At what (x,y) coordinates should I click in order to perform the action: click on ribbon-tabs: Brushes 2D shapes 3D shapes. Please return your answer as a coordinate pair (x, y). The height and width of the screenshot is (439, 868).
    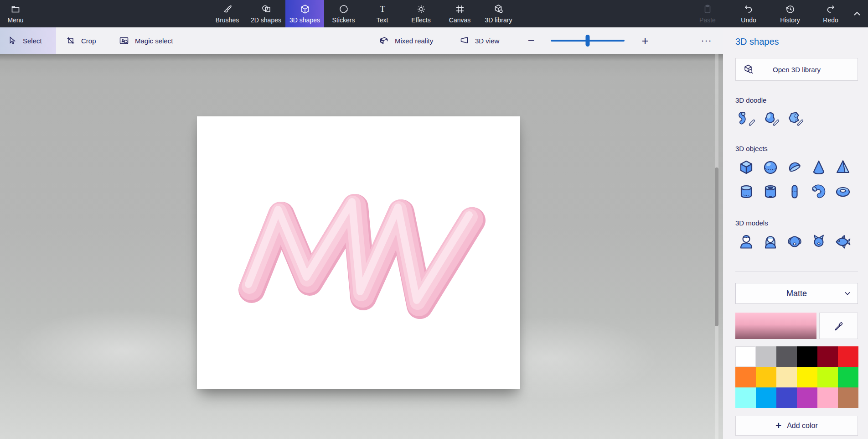
    Looking at the image, I should click on (363, 14).